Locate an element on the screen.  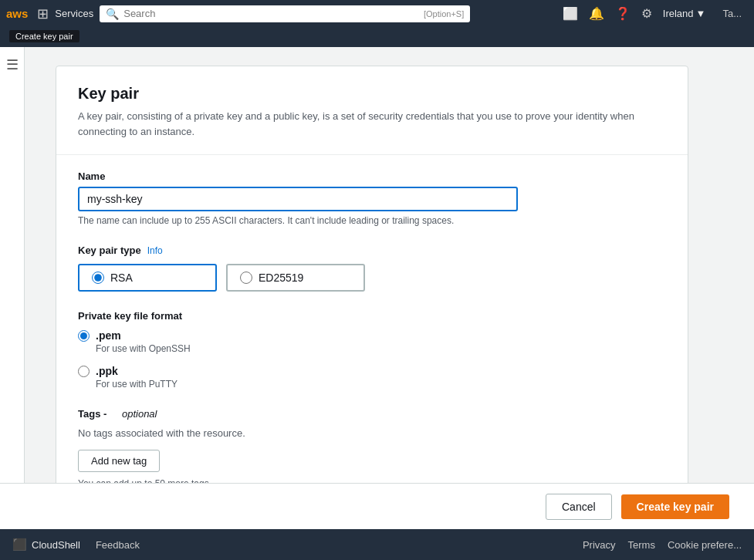
tags-optional: optional is located at coordinates (140, 413).